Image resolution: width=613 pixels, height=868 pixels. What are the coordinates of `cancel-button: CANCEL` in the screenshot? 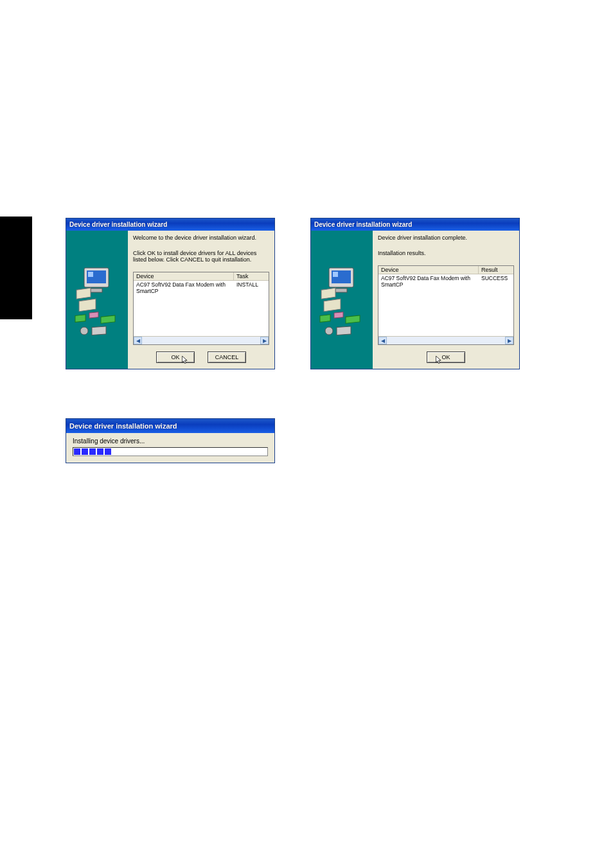 It's located at (227, 357).